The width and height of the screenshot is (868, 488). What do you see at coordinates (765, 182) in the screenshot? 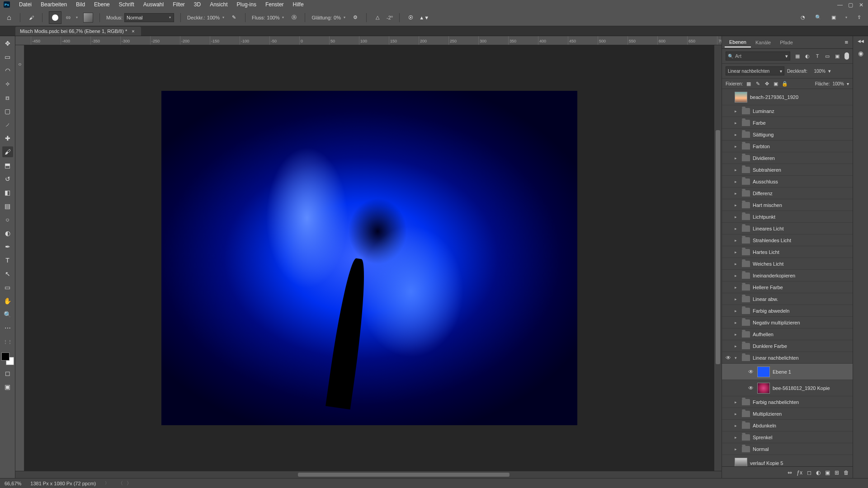
I see `layer-name: Ausschluss` at bounding box center [765, 182].